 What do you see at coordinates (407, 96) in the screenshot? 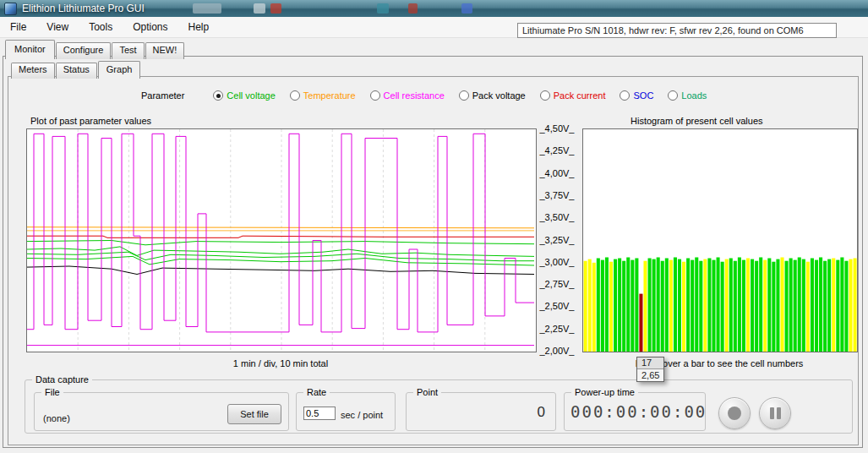
I see `radio-cell-resistance: Cell resistance` at bounding box center [407, 96].